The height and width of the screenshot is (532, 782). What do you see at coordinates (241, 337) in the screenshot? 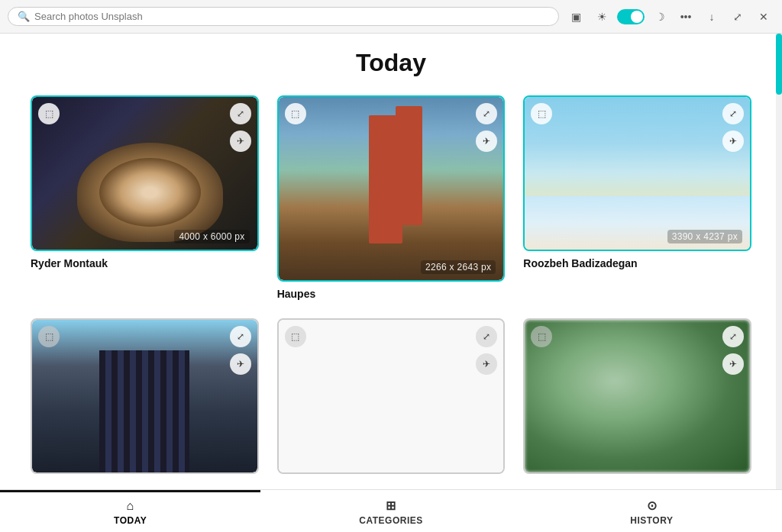
I see `open-button-building: ⤢` at bounding box center [241, 337].